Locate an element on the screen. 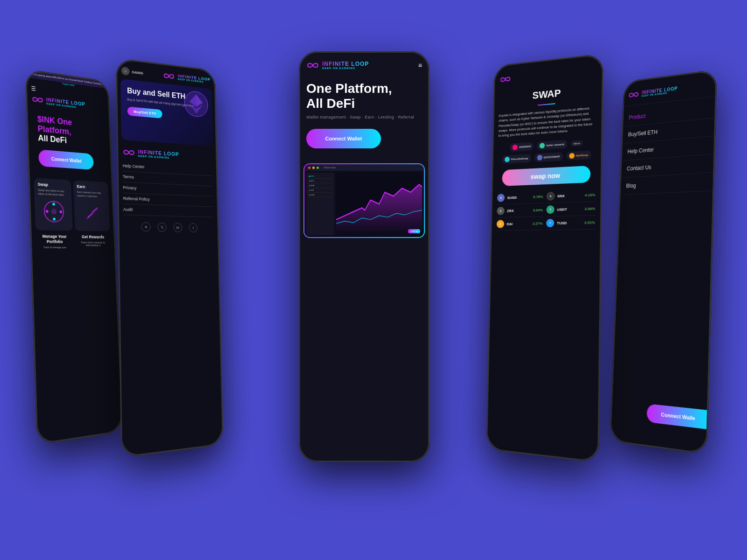 The height and width of the screenshot is (560, 747). p4-token-zrx: Z ZRX 3.64% is located at coordinates (520, 211).